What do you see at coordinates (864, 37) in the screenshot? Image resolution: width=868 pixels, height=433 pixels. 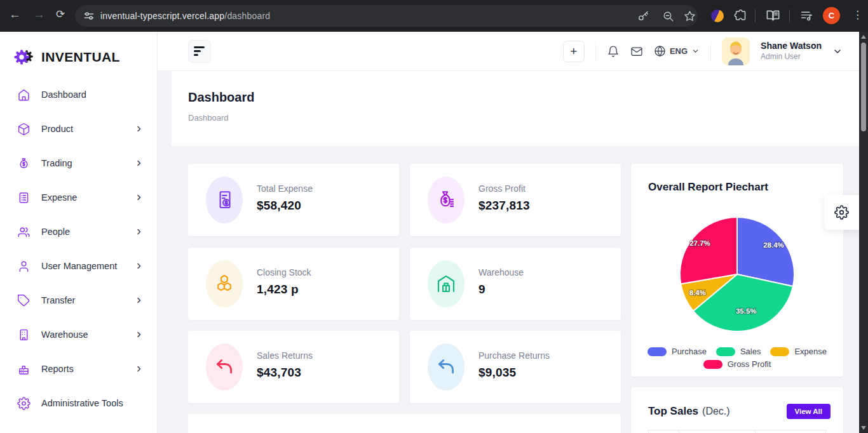 I see `scroll-up-arrow-icon` at bounding box center [864, 37].